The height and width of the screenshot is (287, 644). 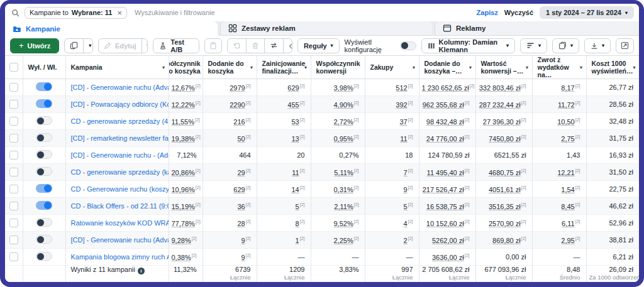 What do you see at coordinates (343, 240) in the screenshot?
I see `metric-value: 2,25%` at bounding box center [343, 240].